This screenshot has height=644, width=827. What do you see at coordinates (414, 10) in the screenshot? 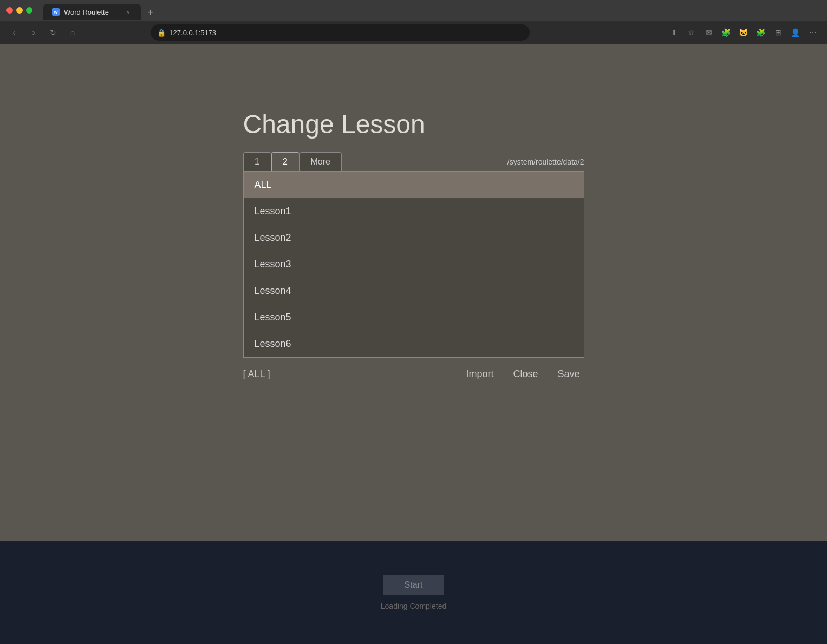
I see `title-bar: W Word Roulette × +` at bounding box center [414, 10].